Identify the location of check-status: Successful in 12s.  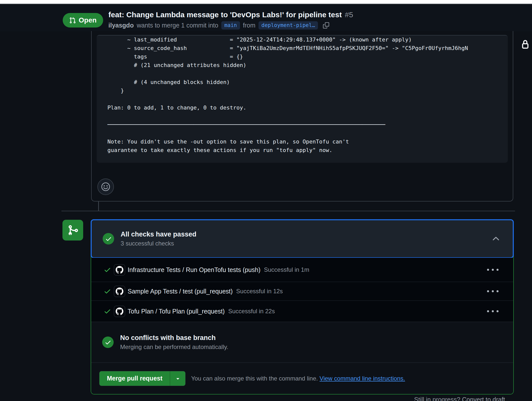
(260, 291).